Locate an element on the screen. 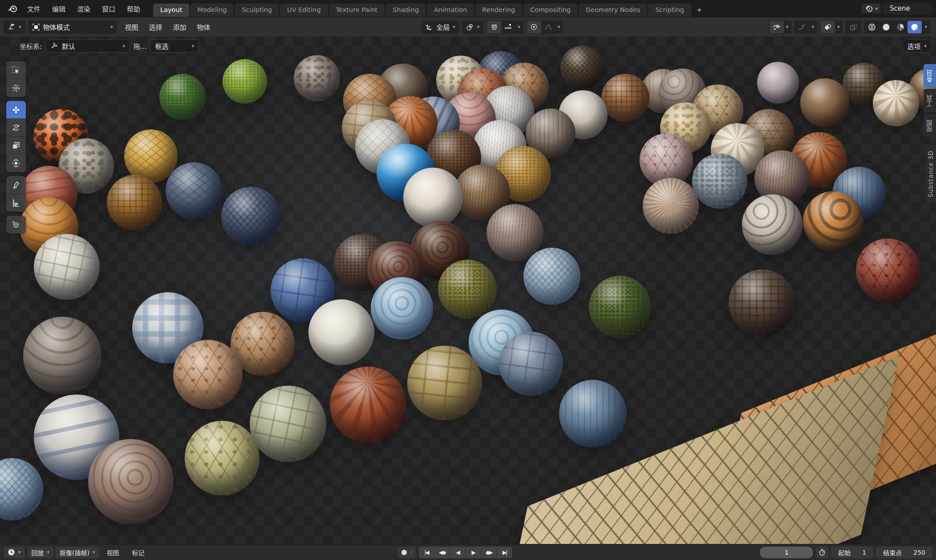 The image size is (936, 560). coord-system-dropdown: 默认 ▾ is located at coordinates (88, 46).